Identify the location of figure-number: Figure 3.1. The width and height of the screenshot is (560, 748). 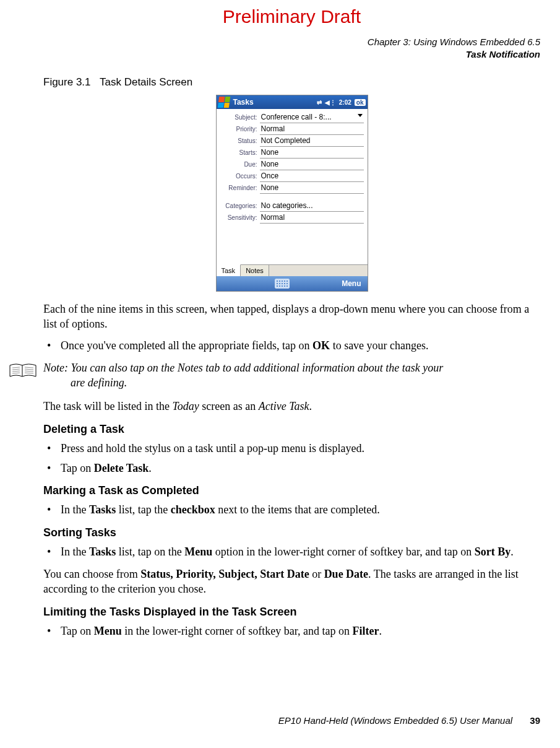
(67, 82).